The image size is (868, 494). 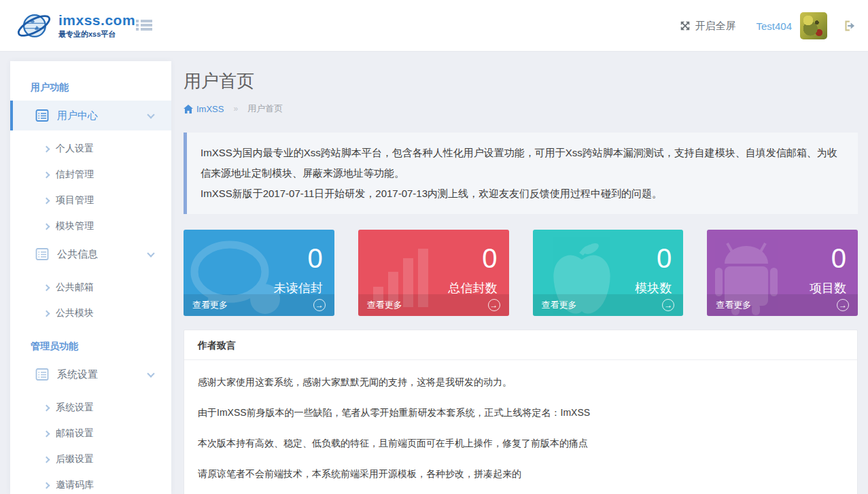 I want to click on sidebar-item-label: 系统设置, so click(x=77, y=375).